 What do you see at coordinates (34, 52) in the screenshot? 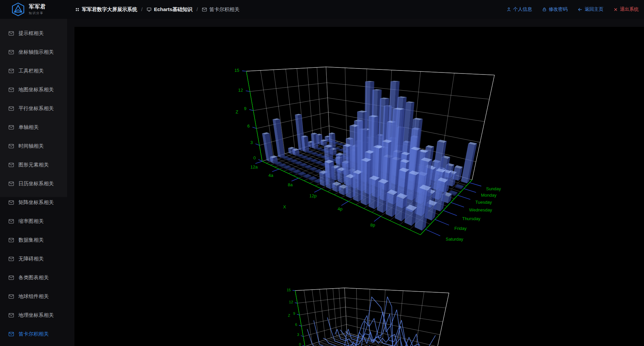
I see `sidebar-item: 坐标轴指示相关` at bounding box center [34, 52].